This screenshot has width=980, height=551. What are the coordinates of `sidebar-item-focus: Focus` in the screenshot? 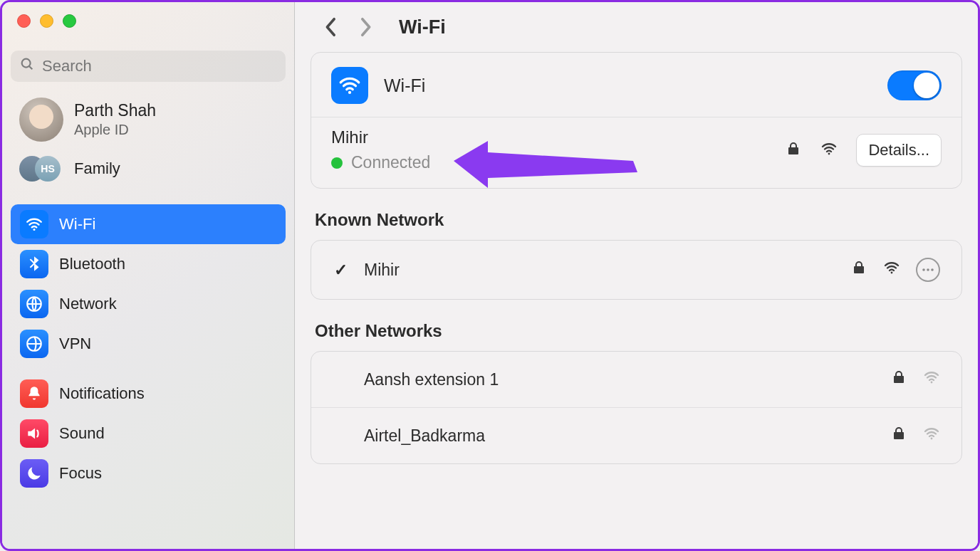 It's located at (148, 473).